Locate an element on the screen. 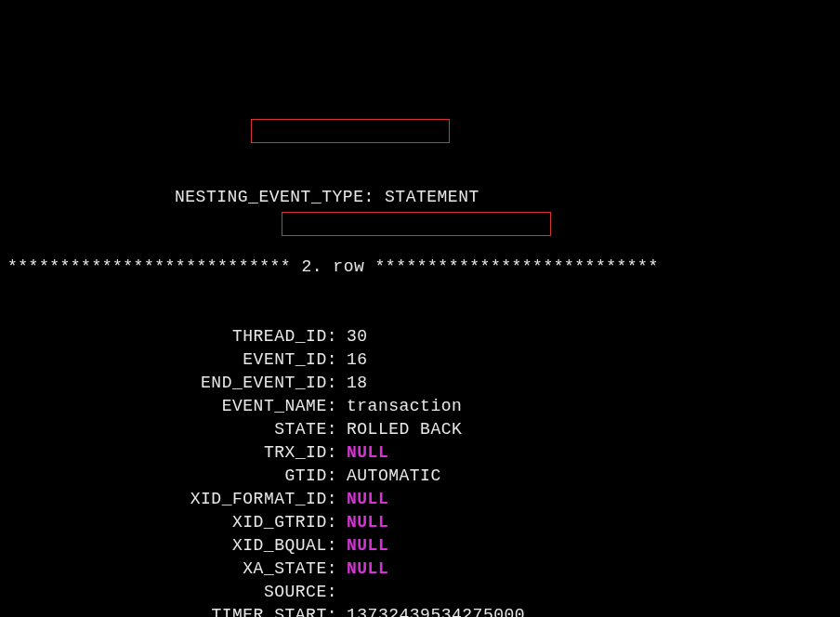  field-row: XID_BQUAL:NULL is located at coordinates (420, 546).